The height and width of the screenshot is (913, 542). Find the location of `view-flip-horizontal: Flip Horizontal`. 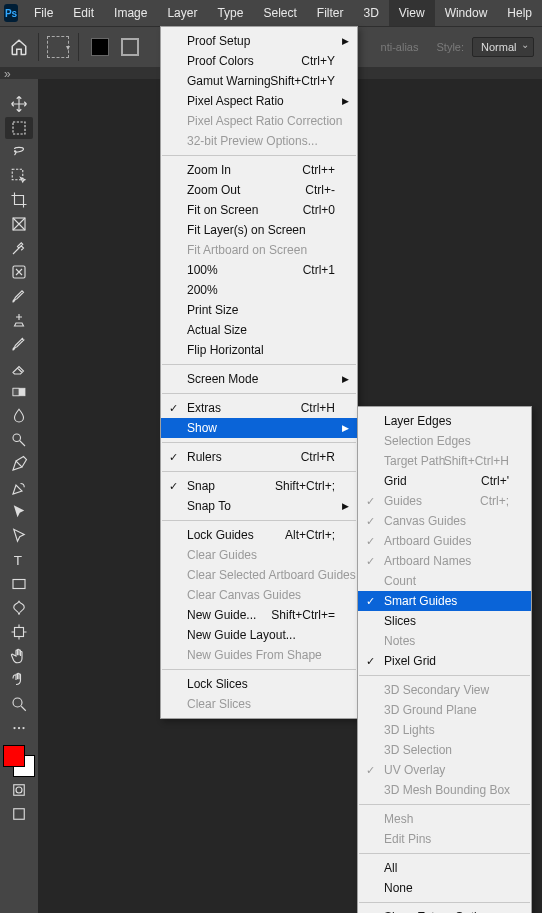

view-flip-horizontal: Flip Horizontal is located at coordinates (259, 350).